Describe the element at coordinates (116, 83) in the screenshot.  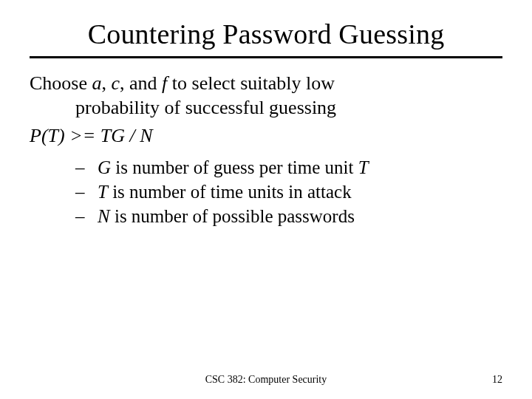
I see `var-c: c` at that location.